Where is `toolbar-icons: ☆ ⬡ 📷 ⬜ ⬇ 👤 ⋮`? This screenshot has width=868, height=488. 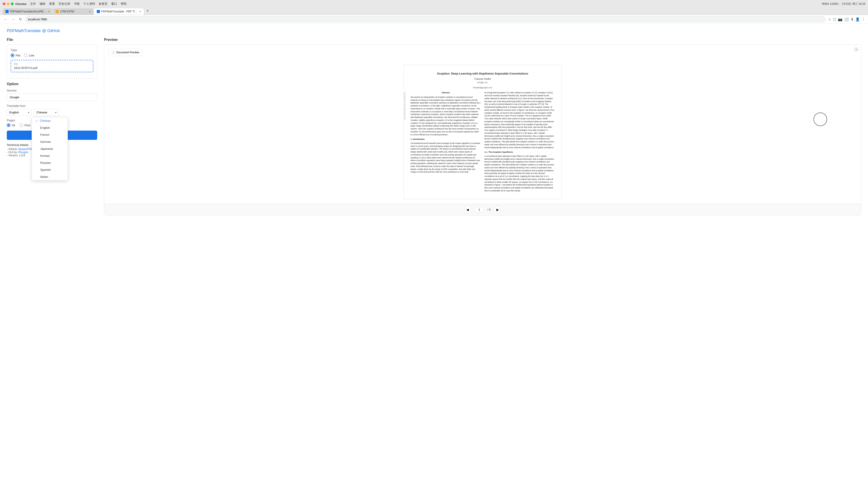 toolbar-icons: ☆ ⬡ 📷 ⬜ ⬇ 👤 ⋮ is located at coordinates (846, 20).